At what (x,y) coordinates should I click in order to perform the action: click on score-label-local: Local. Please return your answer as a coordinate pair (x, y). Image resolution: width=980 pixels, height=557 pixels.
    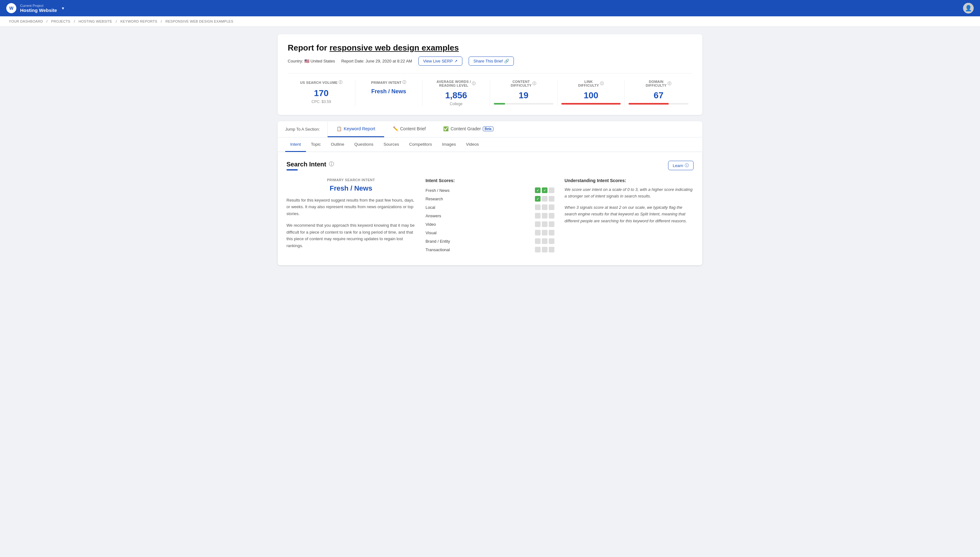
    Looking at the image, I should click on (445, 207).